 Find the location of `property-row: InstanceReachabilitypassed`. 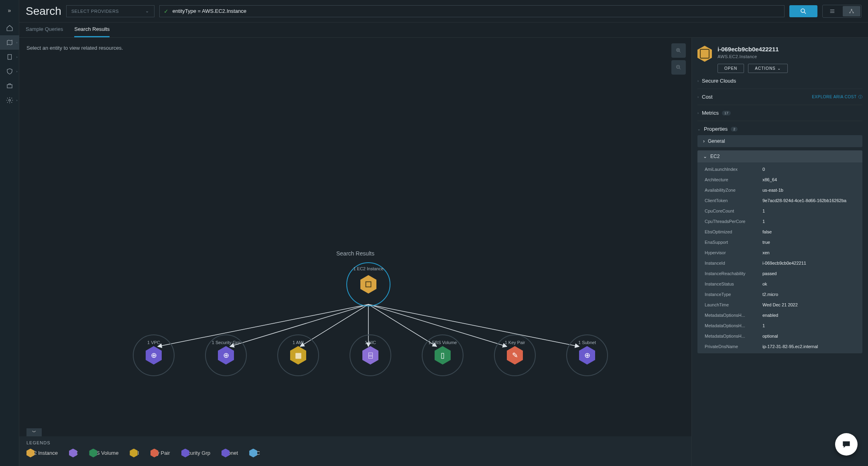

property-row: InstanceReachabilitypassed is located at coordinates (780, 274).